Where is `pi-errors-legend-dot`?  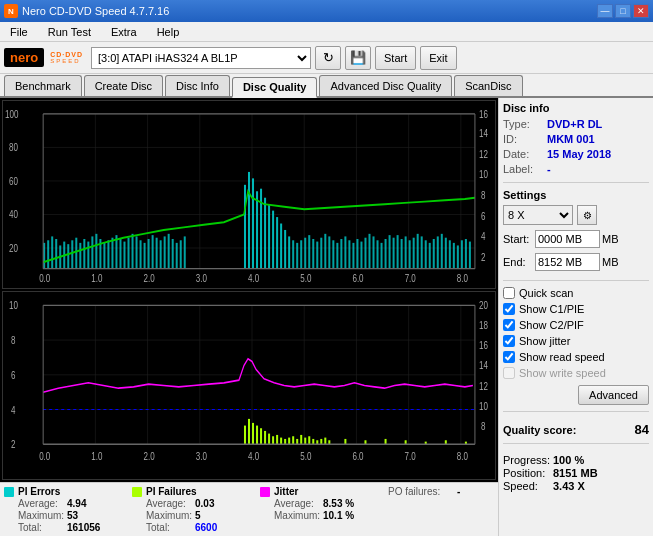 pi-errors-legend-dot is located at coordinates (9, 492).